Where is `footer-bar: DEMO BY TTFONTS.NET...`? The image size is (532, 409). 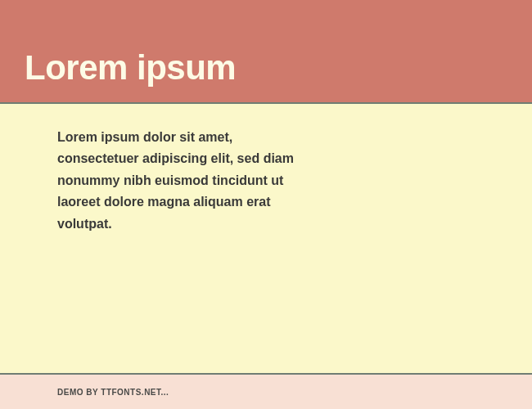
footer-bar: DEMO BY TTFONTS.NET... is located at coordinates (266, 392).